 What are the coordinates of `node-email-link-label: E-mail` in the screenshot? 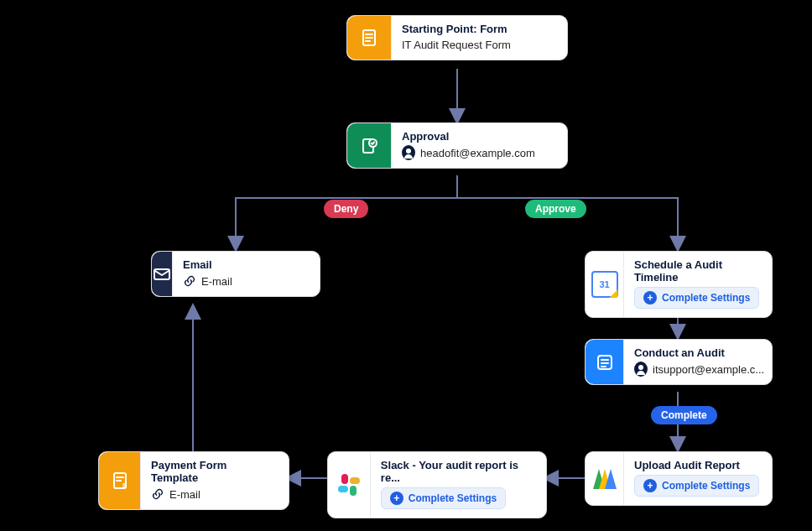 It's located at (216, 282).